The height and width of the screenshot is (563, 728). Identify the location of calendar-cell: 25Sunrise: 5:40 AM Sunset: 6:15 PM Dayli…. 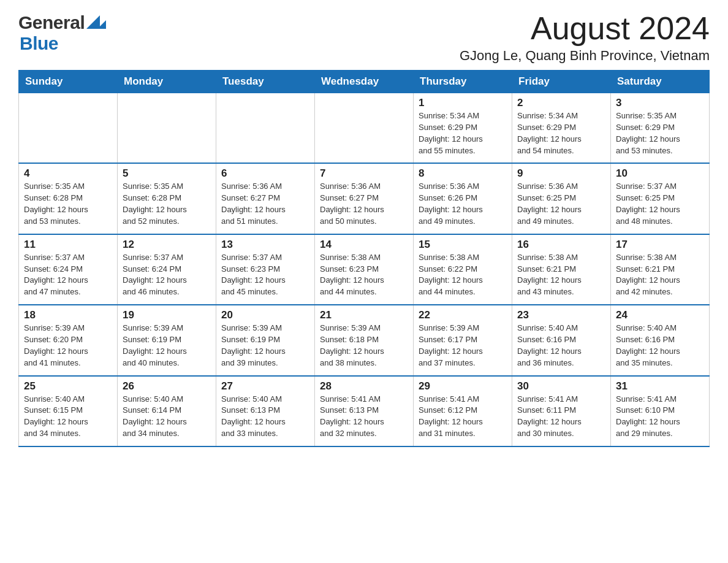
(69, 411).